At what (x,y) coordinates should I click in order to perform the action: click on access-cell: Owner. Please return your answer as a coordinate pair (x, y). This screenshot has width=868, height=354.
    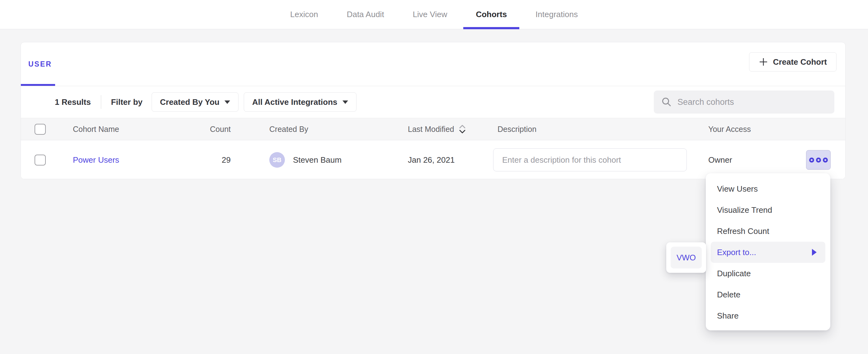
    Looking at the image, I should click on (767, 160).